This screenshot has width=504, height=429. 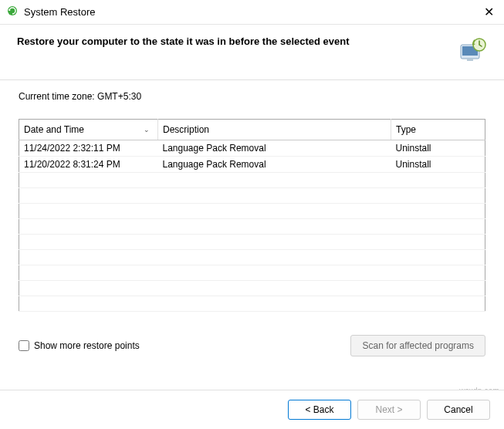 I want to click on column-header-description: Description, so click(x=275, y=130).